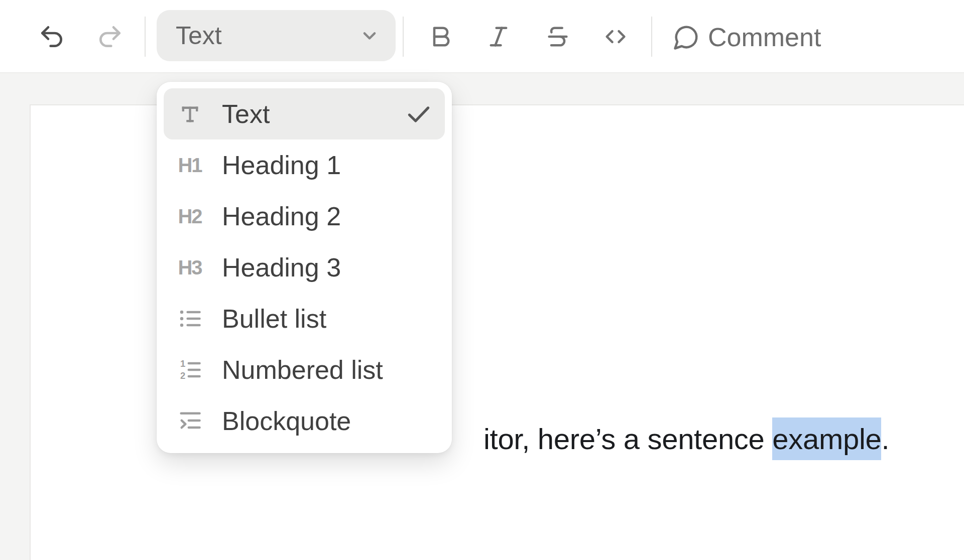 The height and width of the screenshot is (560, 964). I want to click on menu-item-heading-1: H1 Heading 1, so click(304, 165).